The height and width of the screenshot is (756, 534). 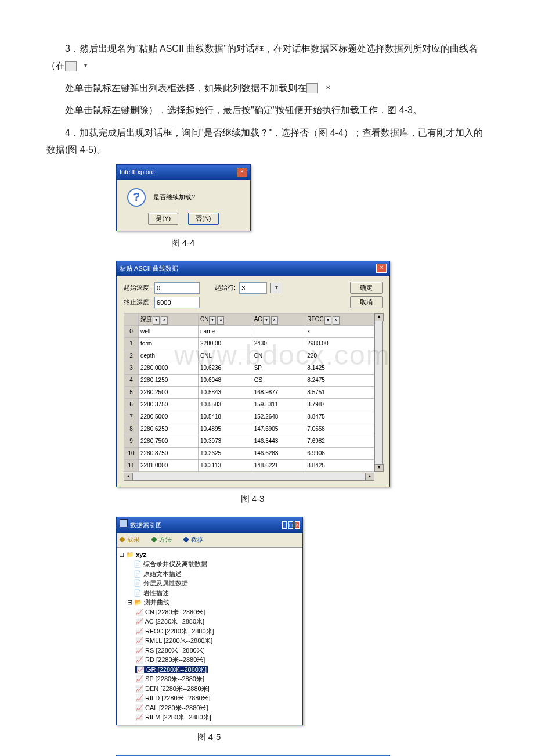 I want to click on title-text: 粘贴 ASCII 曲线数据, so click(x=149, y=269).